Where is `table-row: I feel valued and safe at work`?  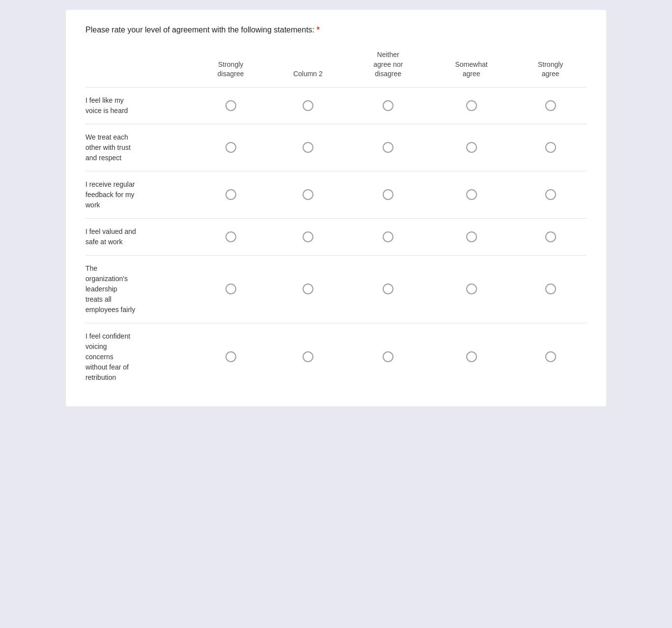
table-row: I feel valued and safe at work is located at coordinates (336, 237).